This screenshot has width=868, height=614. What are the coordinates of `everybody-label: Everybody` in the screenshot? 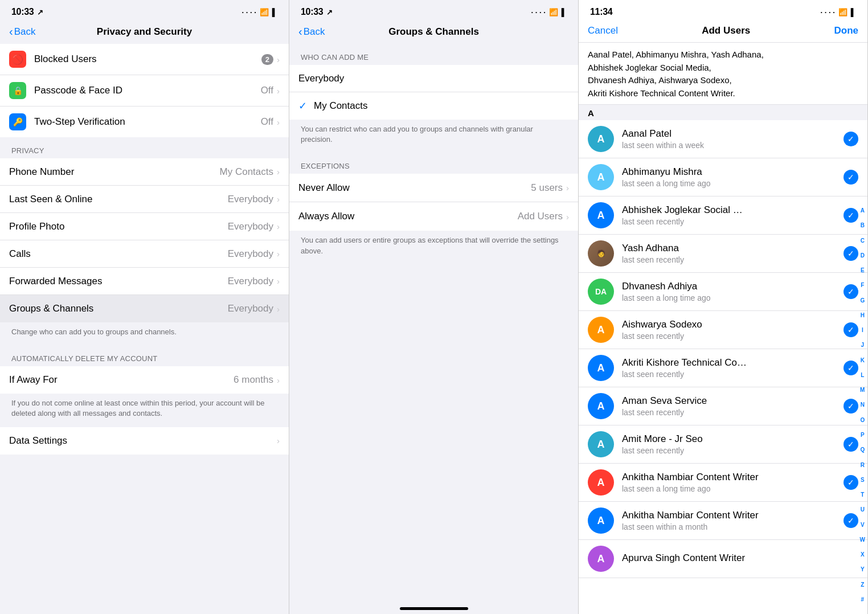 It's located at (434, 79).